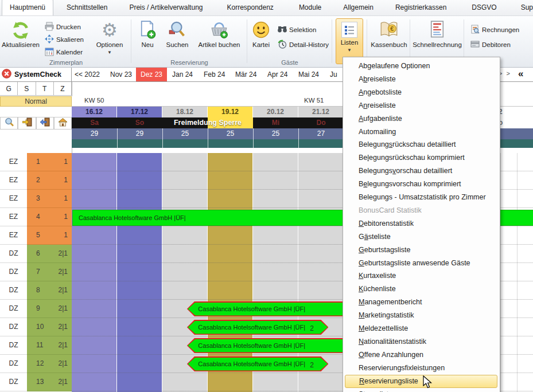  What do you see at coordinates (421, 382) in the screenshot?
I see `menu-item-reservierungsliste: Reservierungsliste` at bounding box center [421, 382].